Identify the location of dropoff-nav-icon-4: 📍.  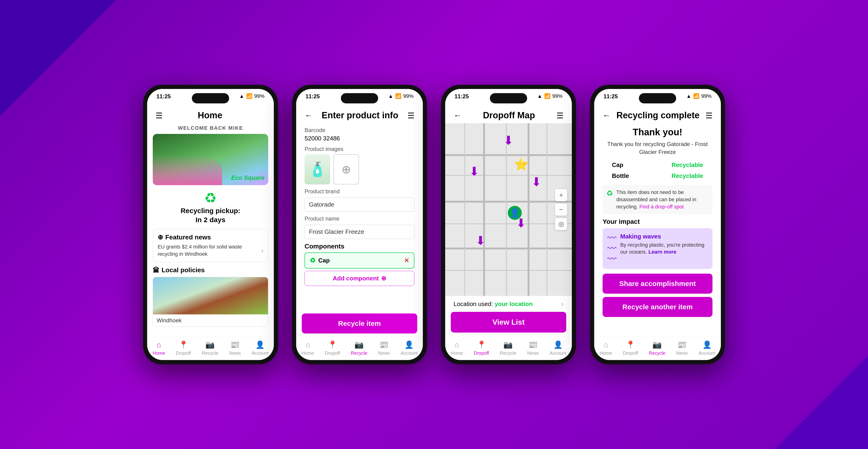
(630, 345).